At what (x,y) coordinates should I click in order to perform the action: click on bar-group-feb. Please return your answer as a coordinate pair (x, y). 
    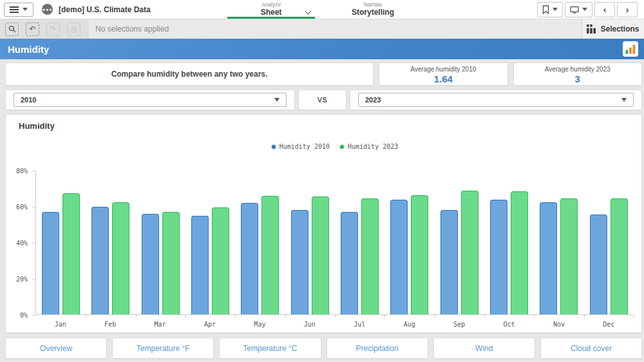
    Looking at the image, I should click on (111, 242).